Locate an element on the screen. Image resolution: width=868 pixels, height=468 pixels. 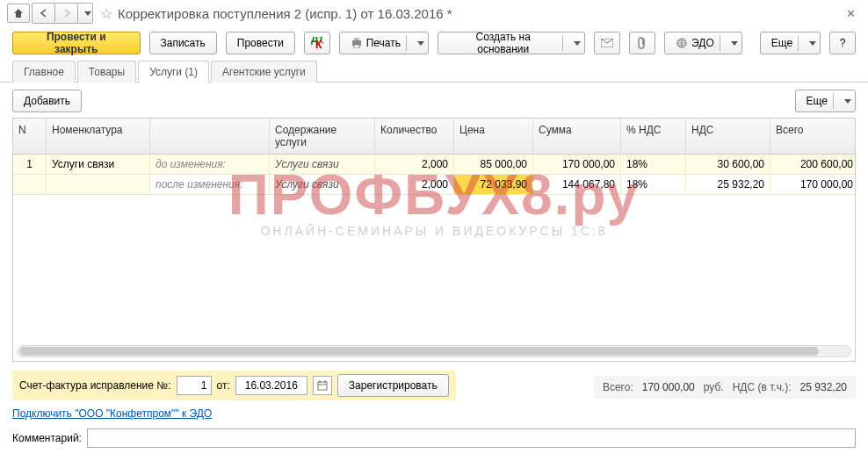
table-row: 1 Услуги связи до изменения: Услуги связ… is located at coordinates (434, 165).